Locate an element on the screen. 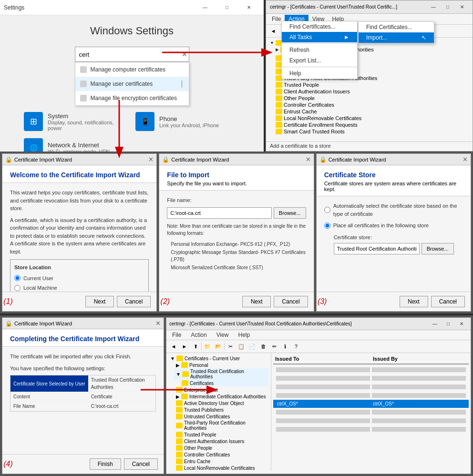 The image size is (473, 476). final-tree-tp: Trusted Publishers is located at coordinates (221, 410).